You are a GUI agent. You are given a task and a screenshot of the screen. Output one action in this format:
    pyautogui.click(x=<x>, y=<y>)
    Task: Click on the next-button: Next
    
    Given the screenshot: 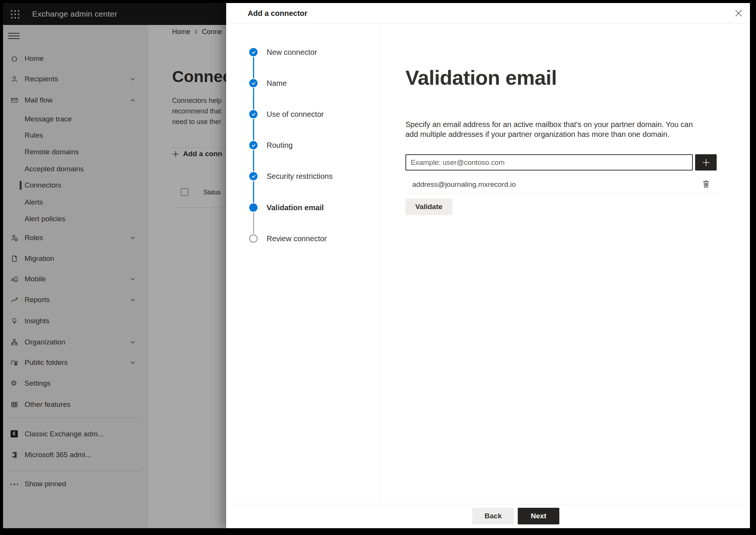 What is the action you would take?
    pyautogui.click(x=539, y=516)
    